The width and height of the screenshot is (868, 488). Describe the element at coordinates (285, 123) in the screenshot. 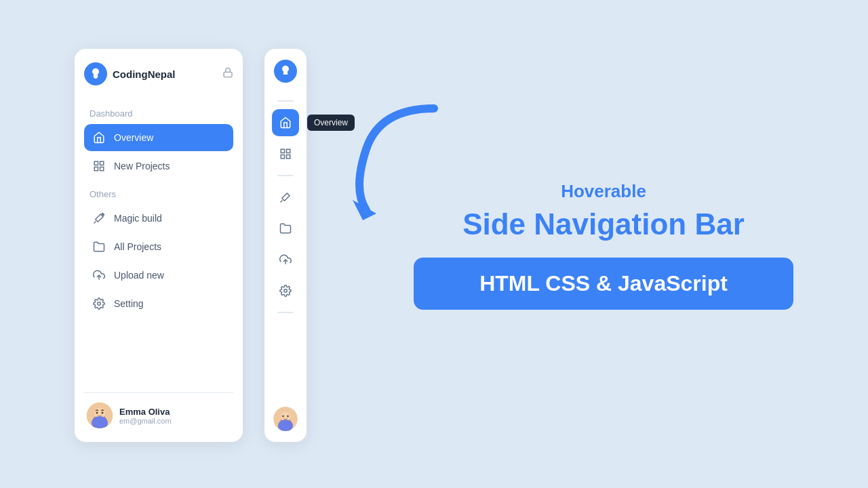

I see `collapsed-nav-item-overview: Overview` at that location.